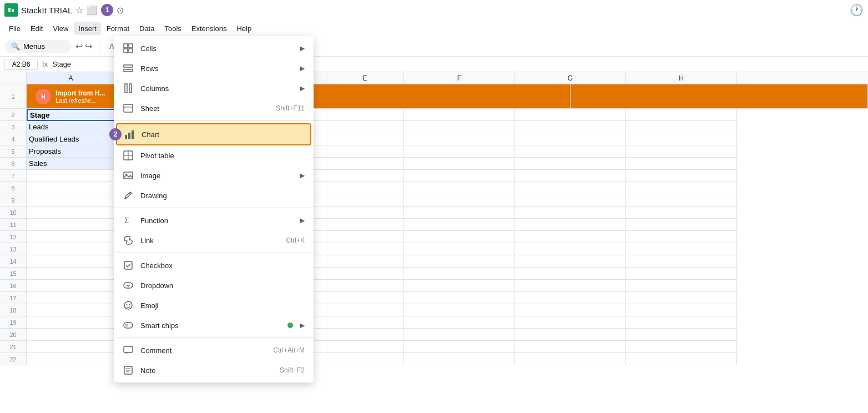 Image resolution: width=868 pixels, height=413 pixels. What do you see at coordinates (214, 175) in the screenshot?
I see `menu-item-image: Image ▶` at bounding box center [214, 175].